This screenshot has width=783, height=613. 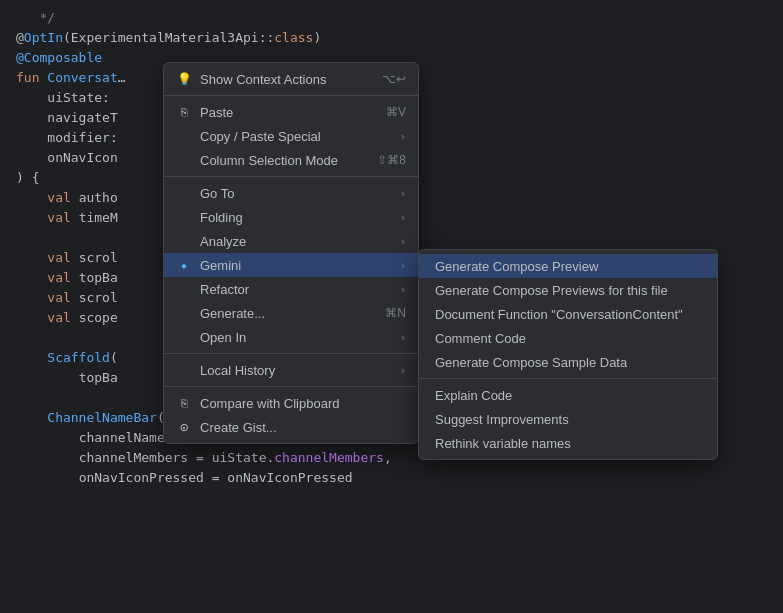 What do you see at coordinates (291, 427) in the screenshot?
I see `menu-item-create-gist: ⊙ Create Gist...` at bounding box center [291, 427].